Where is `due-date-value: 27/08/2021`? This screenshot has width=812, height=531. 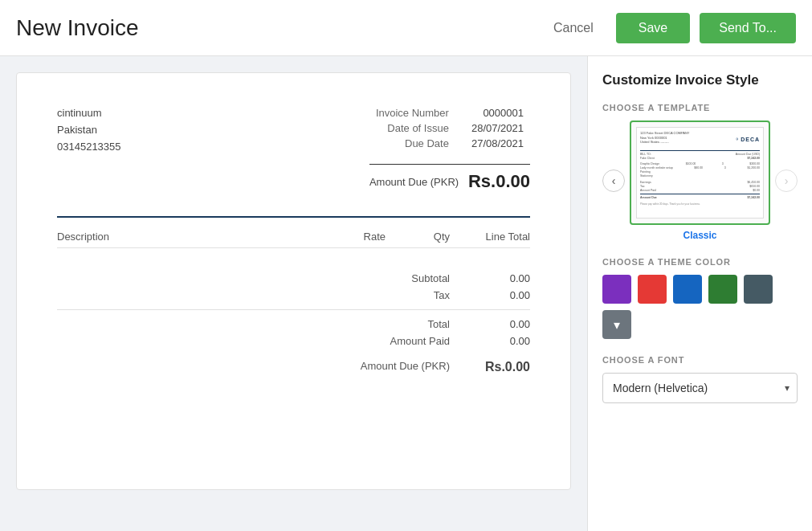 due-date-value: 27/08/2021 is located at coordinates (498, 143).